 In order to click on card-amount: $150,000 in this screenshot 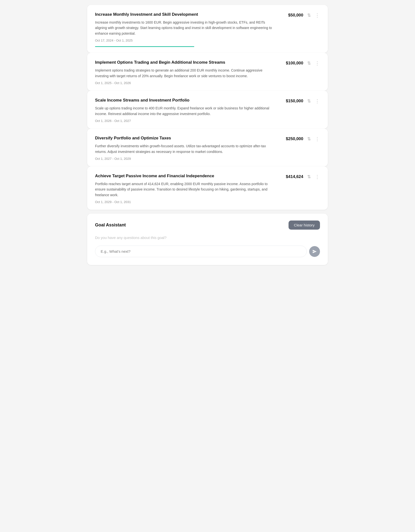, I will do `click(292, 101)`.